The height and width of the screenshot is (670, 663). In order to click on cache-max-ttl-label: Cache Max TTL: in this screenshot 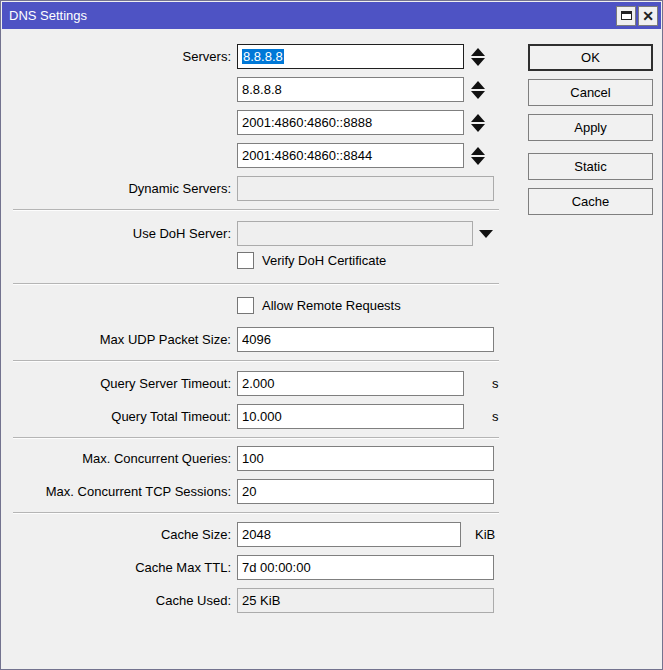, I will do `click(119, 568)`.